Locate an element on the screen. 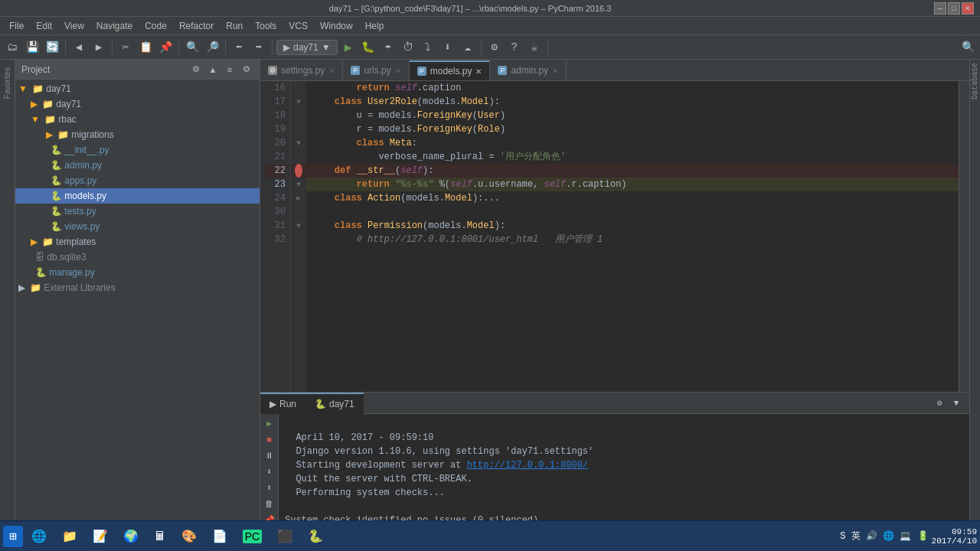  maximize-button: □ is located at coordinates (954, 8).